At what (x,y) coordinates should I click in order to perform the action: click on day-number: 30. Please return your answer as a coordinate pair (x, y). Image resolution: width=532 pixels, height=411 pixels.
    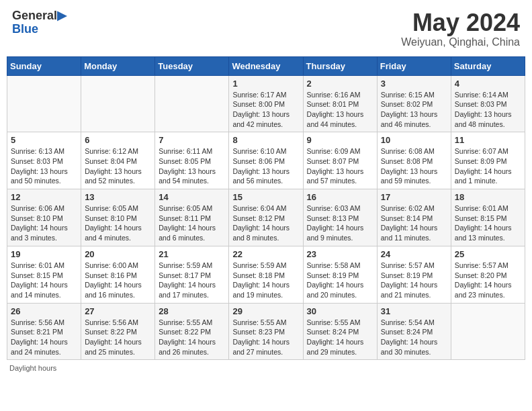
    Looking at the image, I should click on (340, 312).